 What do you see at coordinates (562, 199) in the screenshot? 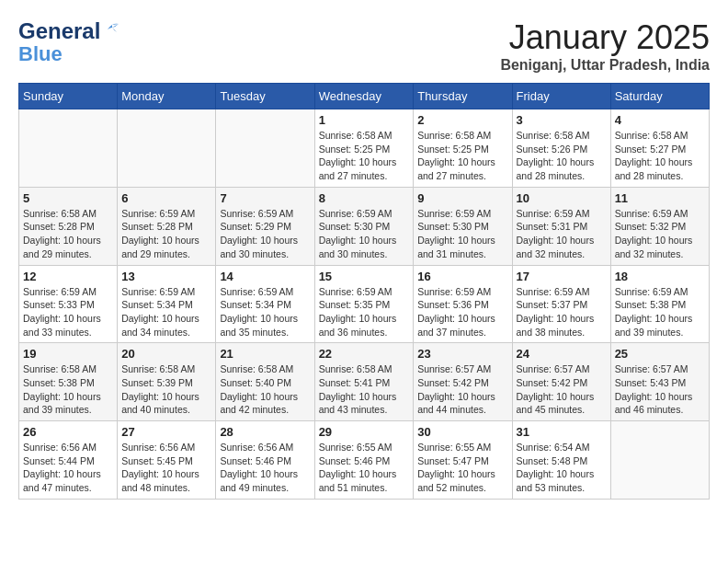
I see `day-number: 10` at bounding box center [562, 199].